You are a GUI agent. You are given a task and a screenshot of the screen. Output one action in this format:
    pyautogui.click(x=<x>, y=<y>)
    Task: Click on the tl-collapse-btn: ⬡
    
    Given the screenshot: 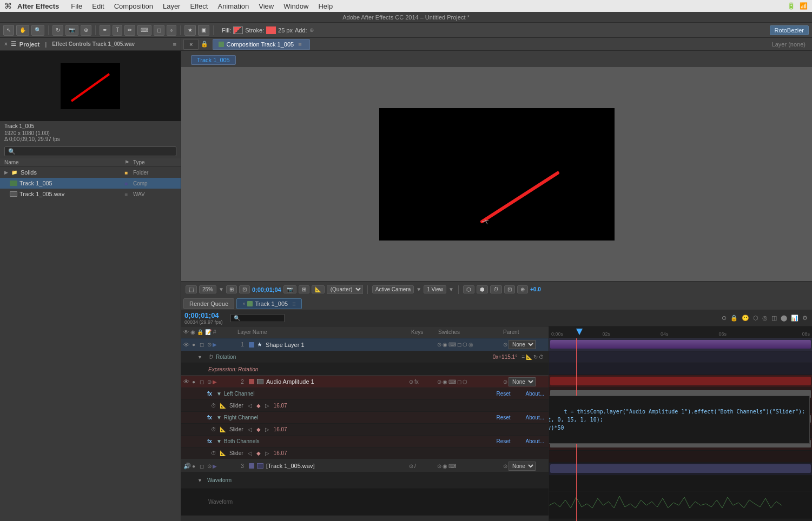 What is the action you would take?
    pyautogui.click(x=756, y=318)
    